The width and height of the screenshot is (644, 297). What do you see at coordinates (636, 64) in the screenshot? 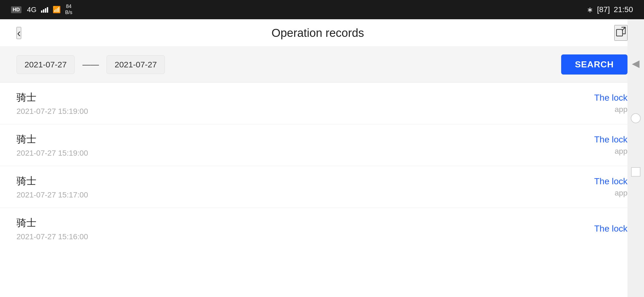
I see `nav-arrow-icon: ◀` at bounding box center [636, 64].